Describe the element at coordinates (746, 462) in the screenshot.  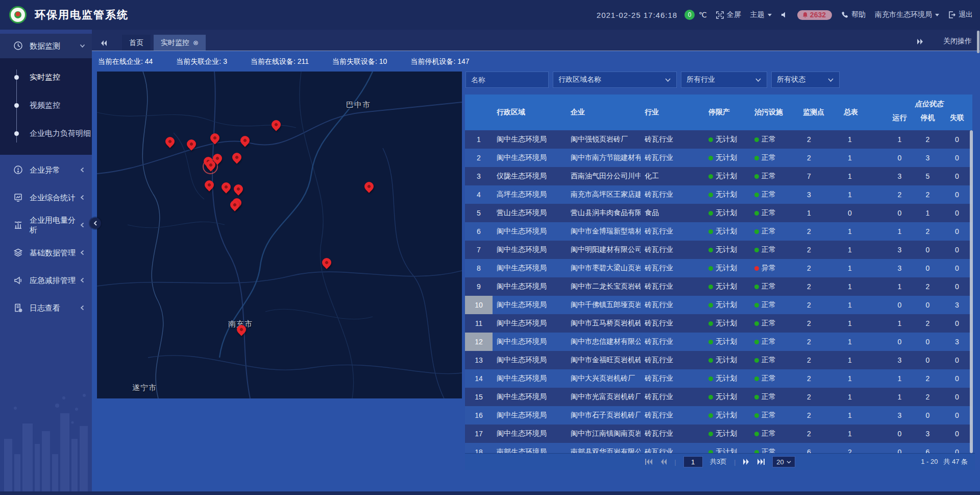
I see `next-page-button` at that location.